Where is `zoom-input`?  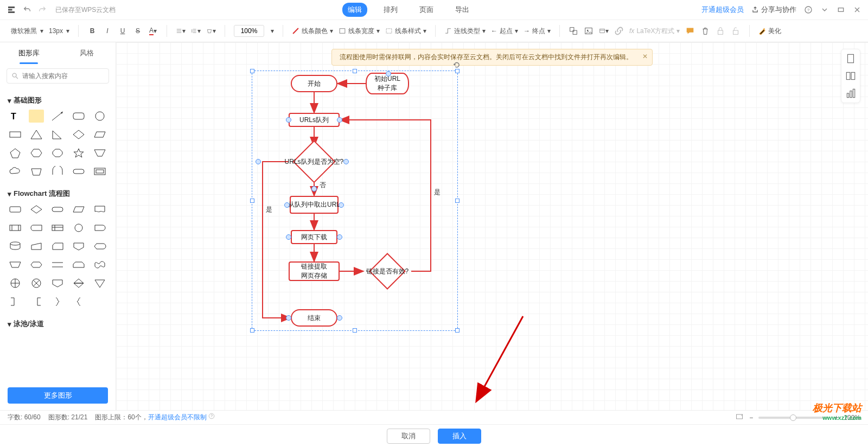 zoom-input is located at coordinates (249, 31).